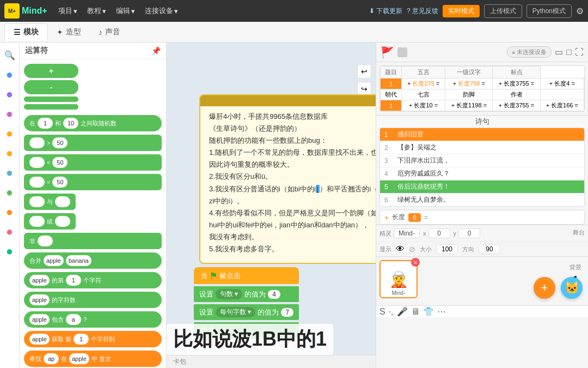 Image resolution: width=588 pixels, height=368 pixels. I want to click on detect-category-btn: ●, so click(10, 173).